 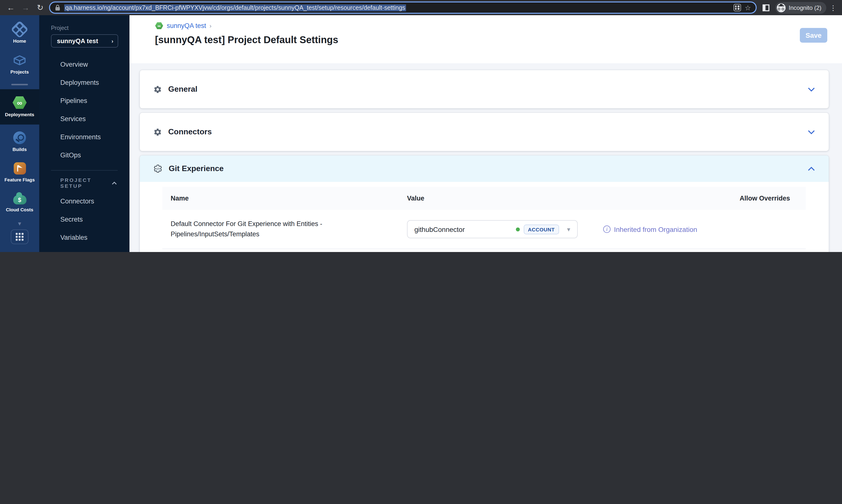 I want to click on url-text: qa.harness.io/ng/account/px7xd_BFRCi-pfW…, so click(x=397, y=7).